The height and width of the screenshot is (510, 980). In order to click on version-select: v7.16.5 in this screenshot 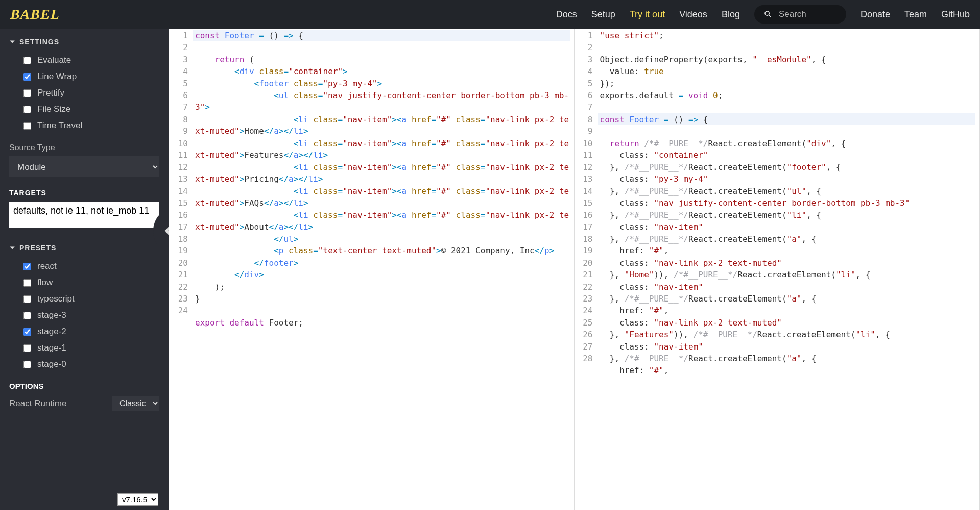, I will do `click(138, 500)`.